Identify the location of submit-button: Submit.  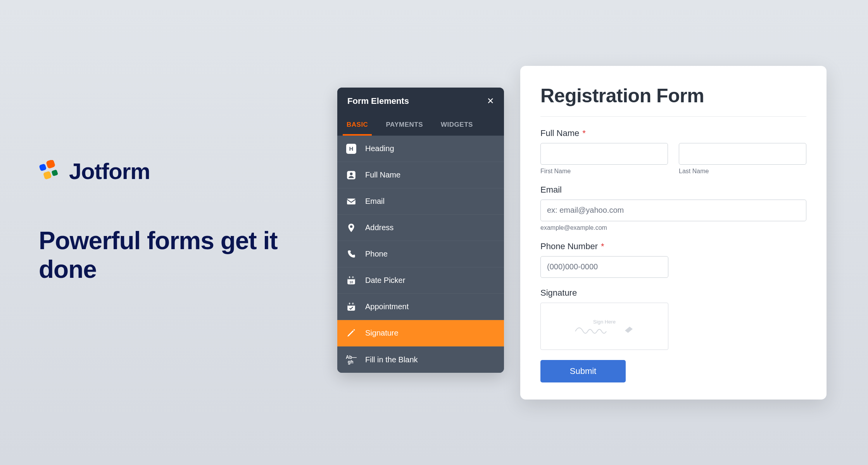
(583, 371).